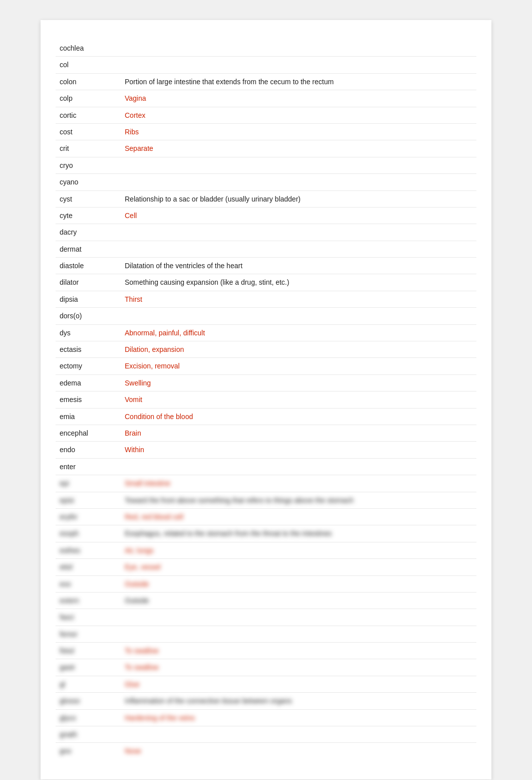 Image resolution: width=532 pixels, height=780 pixels. Describe the element at coordinates (88, 148) in the screenshot. I see `term-cell: crit` at that location.